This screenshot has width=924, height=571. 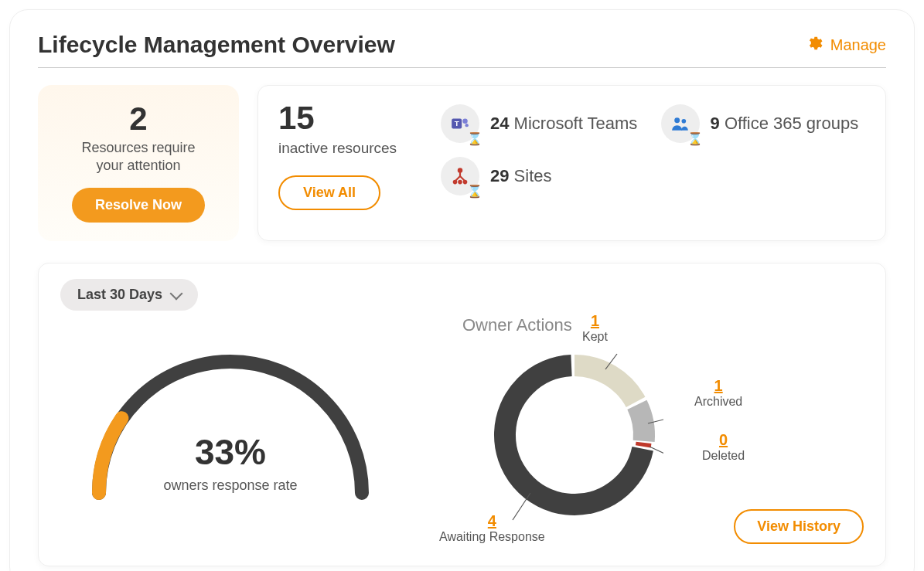 I want to click on teams-icon: T ⌛, so click(x=460, y=124).